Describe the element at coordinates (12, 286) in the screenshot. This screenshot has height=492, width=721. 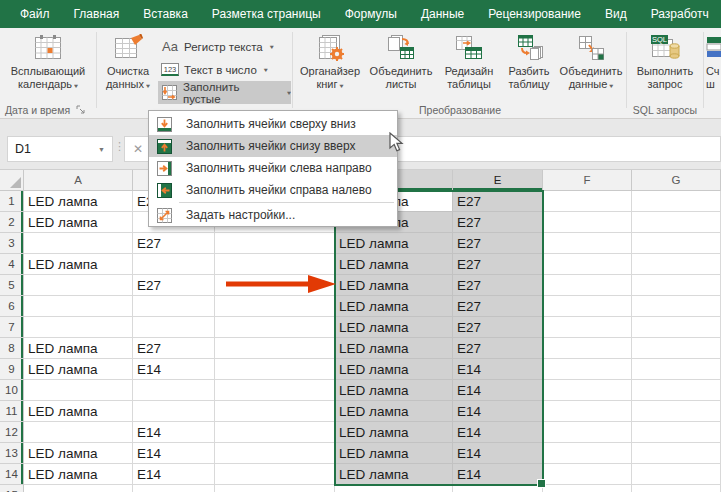
I see `row-header-5: 5` at that location.